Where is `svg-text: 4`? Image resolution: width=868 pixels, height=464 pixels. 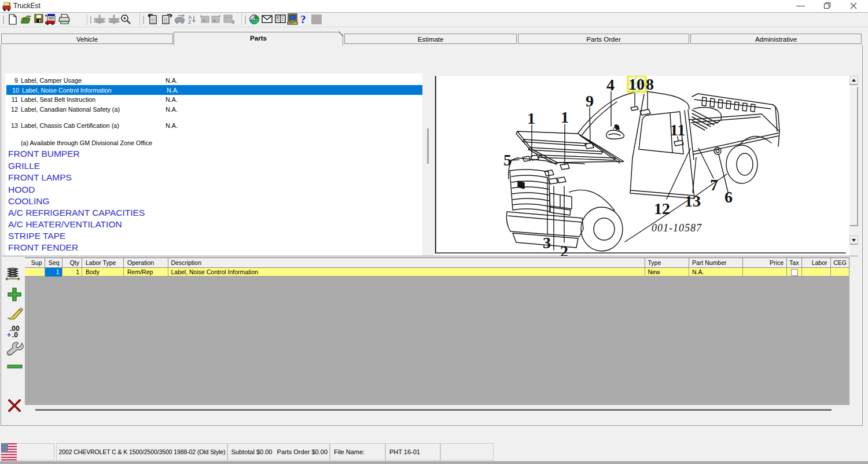 svg-text: 4 is located at coordinates (610, 84).